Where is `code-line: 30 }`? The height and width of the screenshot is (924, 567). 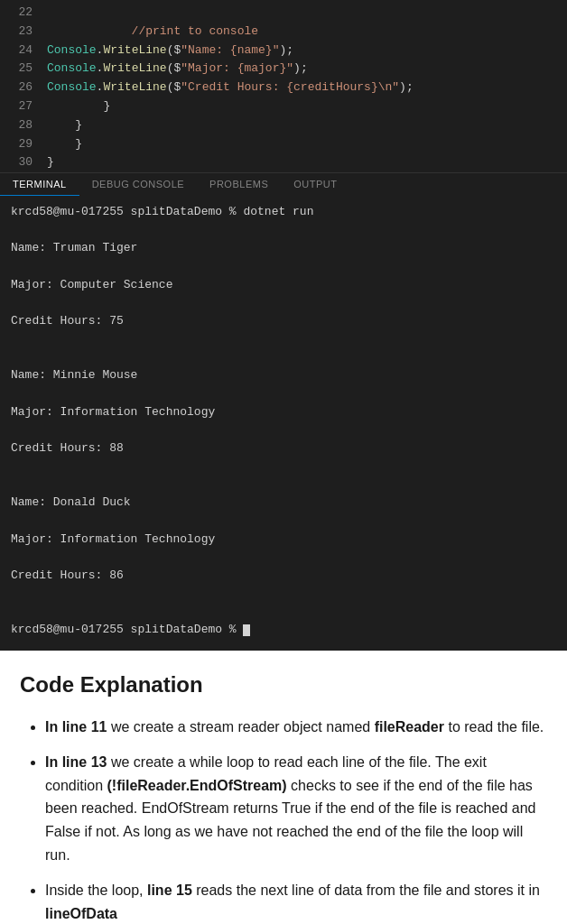
code-line: 30 } is located at coordinates (284, 162).